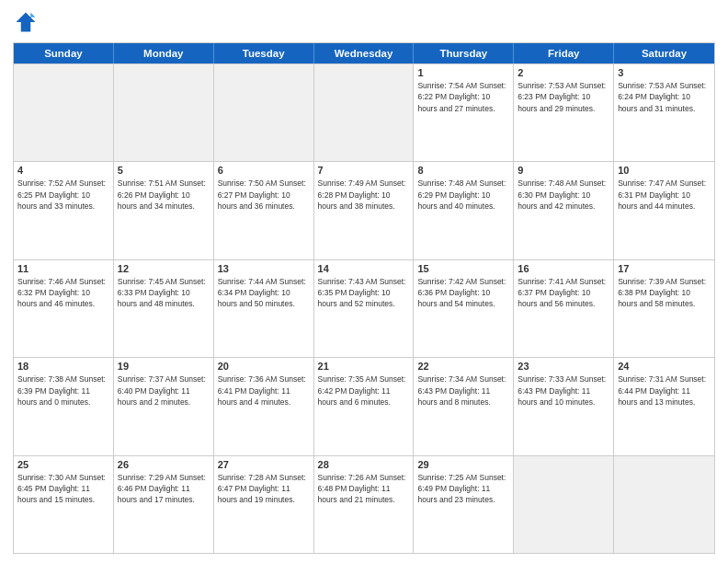  I want to click on day-info: Sunrise: 7:30 AM Sunset: 6:45 PM Dayligh…, so click(63, 489).